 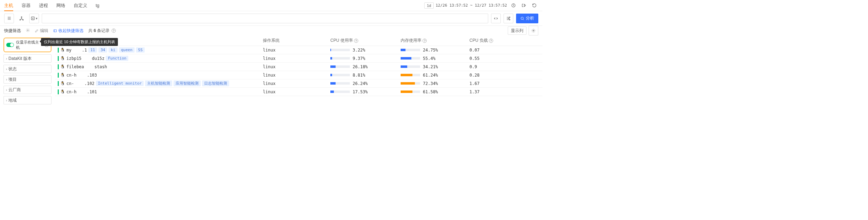 I want to click on host-tag: ki, so click(x=113, y=50).